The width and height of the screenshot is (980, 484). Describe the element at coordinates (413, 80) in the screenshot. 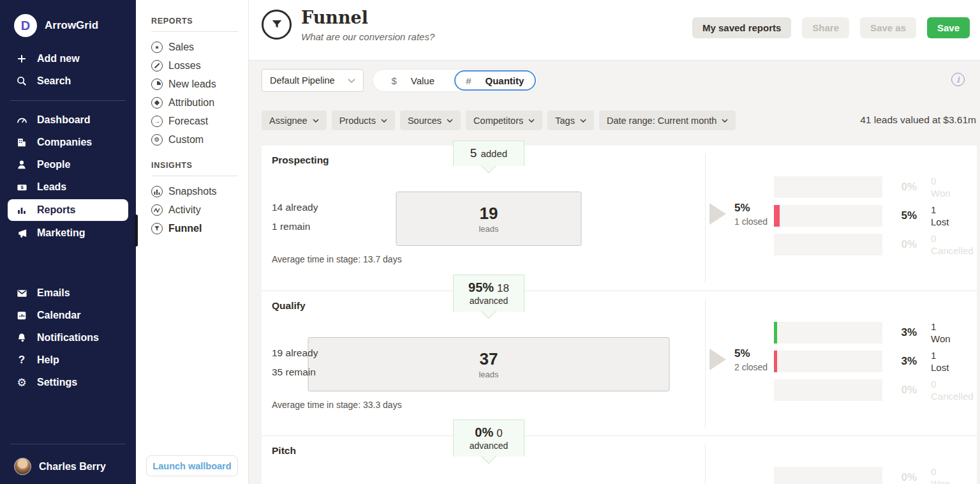

I see `toggle-option-value: $ Value` at that location.